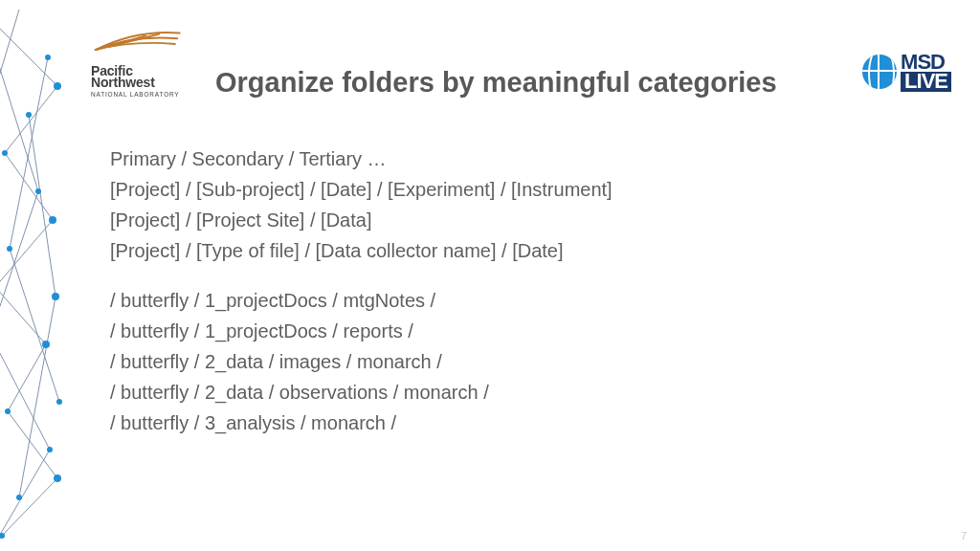 The height and width of the screenshot is (551, 980). What do you see at coordinates (907, 73) in the screenshot?
I see `msd-live-logo: MSD LIVE` at bounding box center [907, 73].